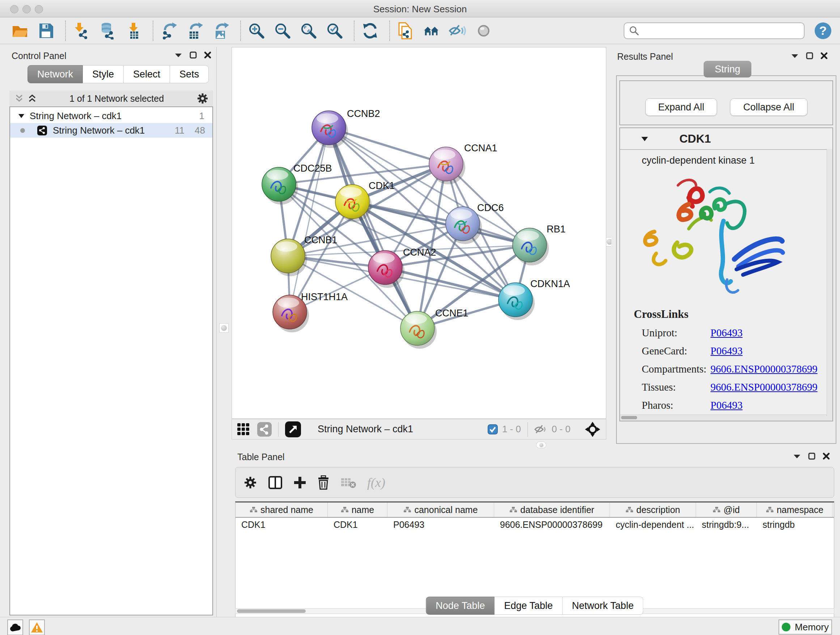 The image size is (840, 635). What do you see at coordinates (726, 418) in the screenshot?
I see `results-hscrollbar` at bounding box center [726, 418].